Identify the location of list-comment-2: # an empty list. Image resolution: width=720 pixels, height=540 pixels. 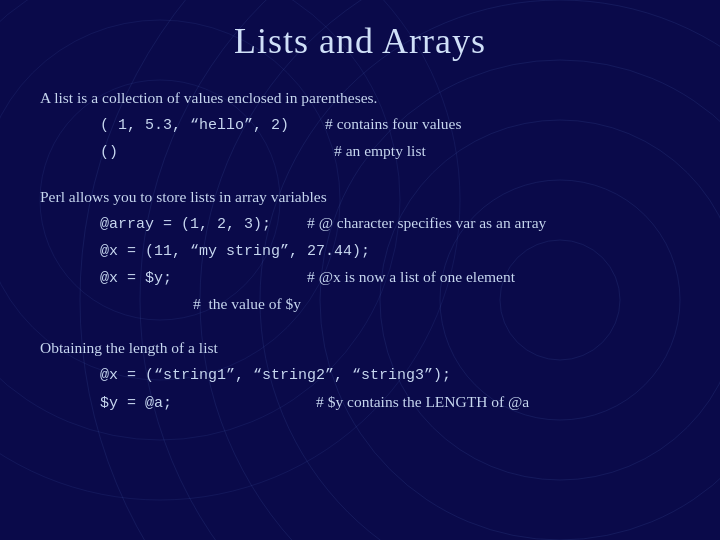
(380, 150).